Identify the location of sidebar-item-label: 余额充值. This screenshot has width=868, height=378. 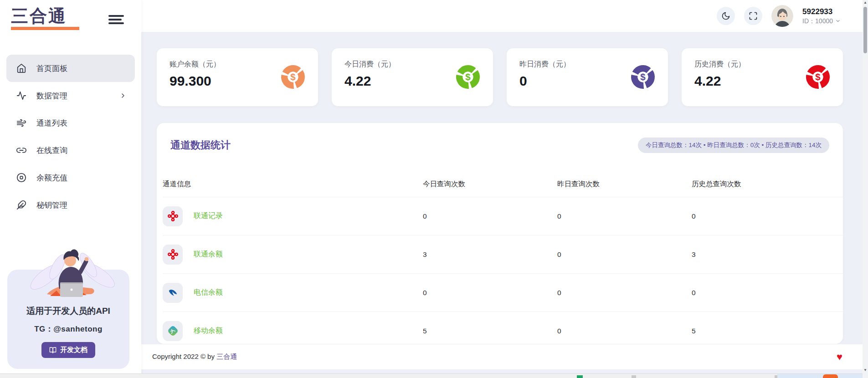
(52, 178).